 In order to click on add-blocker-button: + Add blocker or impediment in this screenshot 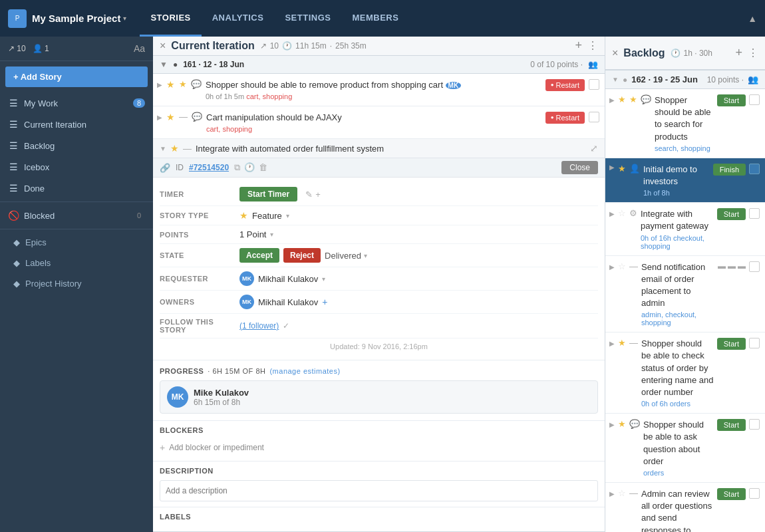, I will do `click(379, 448)`.